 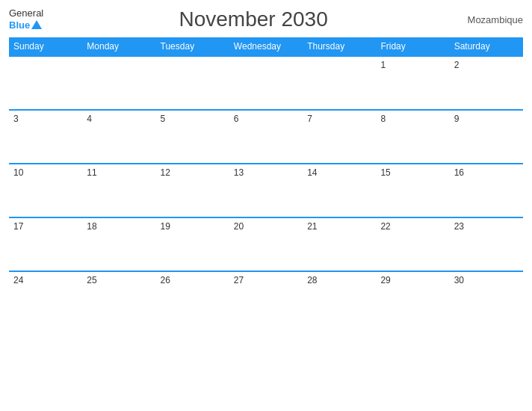 What do you see at coordinates (46, 244) in the screenshot?
I see `calendar-day: 17` at bounding box center [46, 244].